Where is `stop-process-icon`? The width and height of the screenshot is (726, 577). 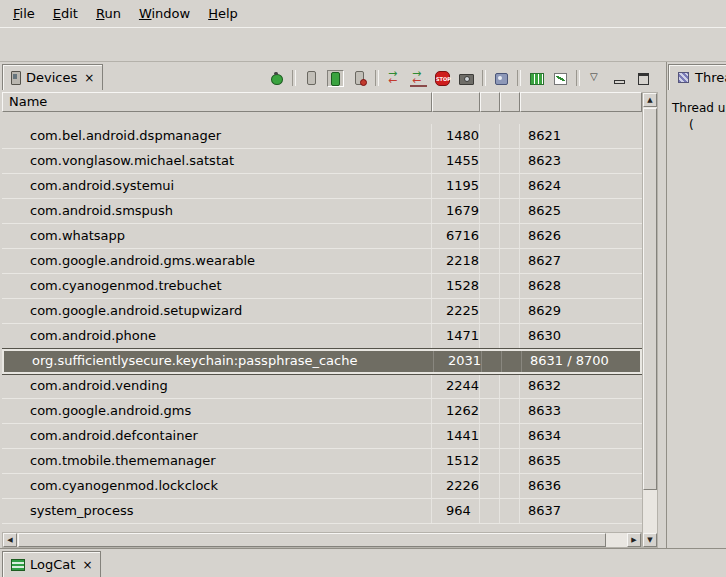 stop-process-icon is located at coordinates (442, 78).